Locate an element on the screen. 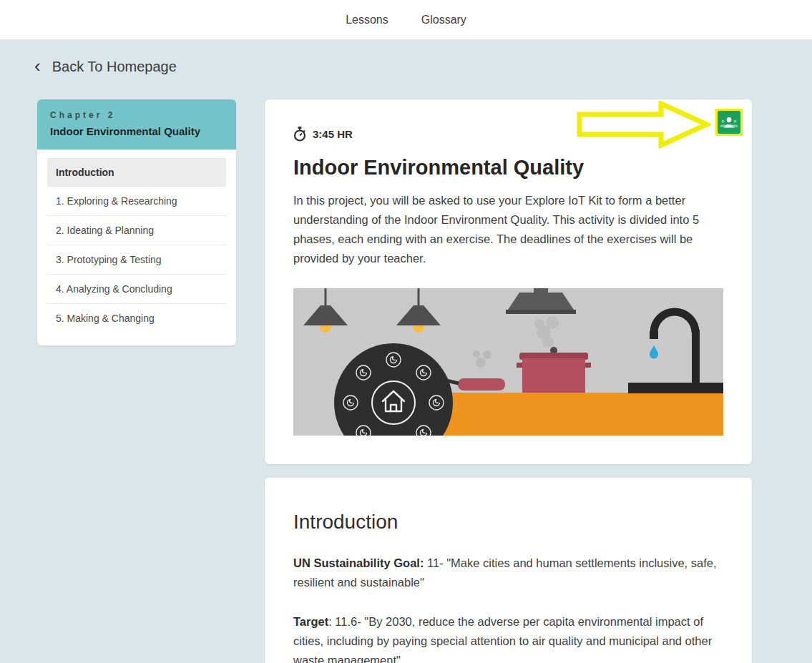 This screenshot has height=663, width=812. nav-lessons: Lessons is located at coordinates (367, 20).